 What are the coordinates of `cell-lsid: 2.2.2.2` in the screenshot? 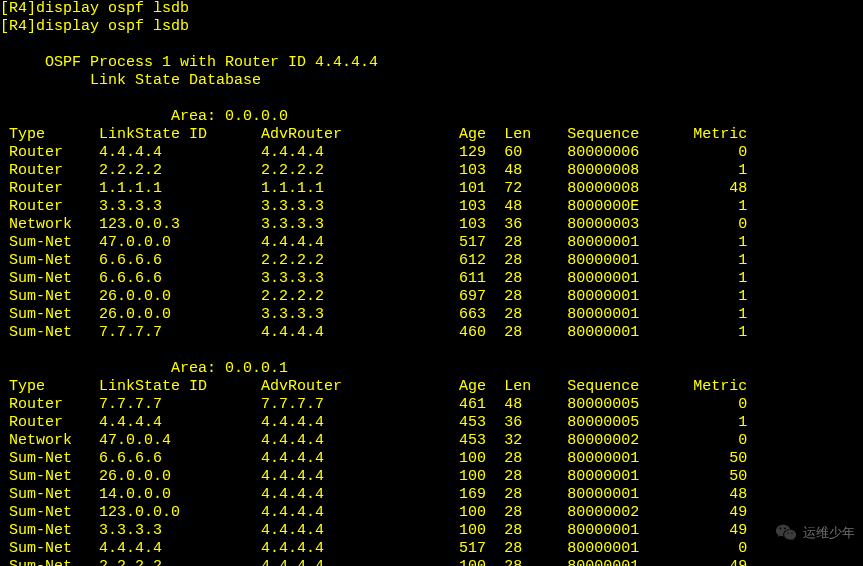 It's located at (180, 562).